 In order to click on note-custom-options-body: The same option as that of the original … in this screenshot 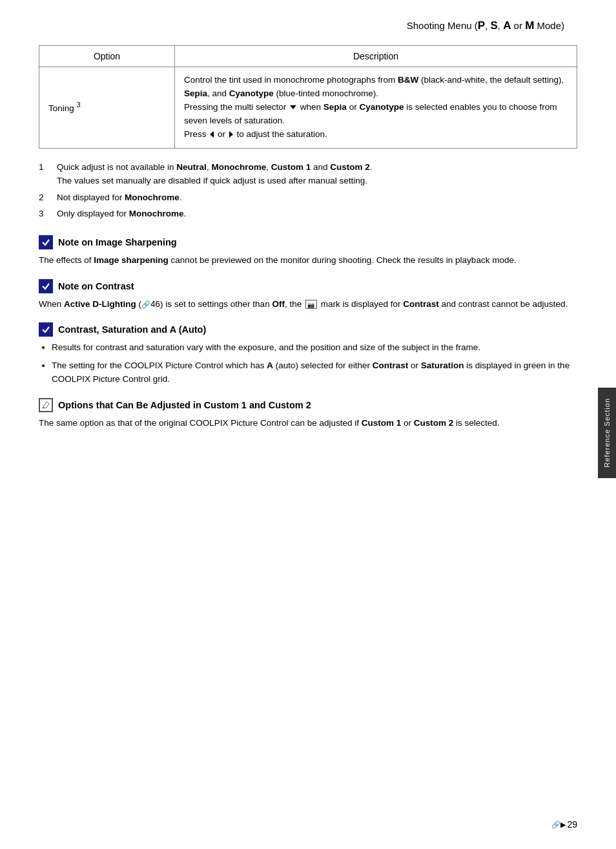, I will do `click(308, 423)`.